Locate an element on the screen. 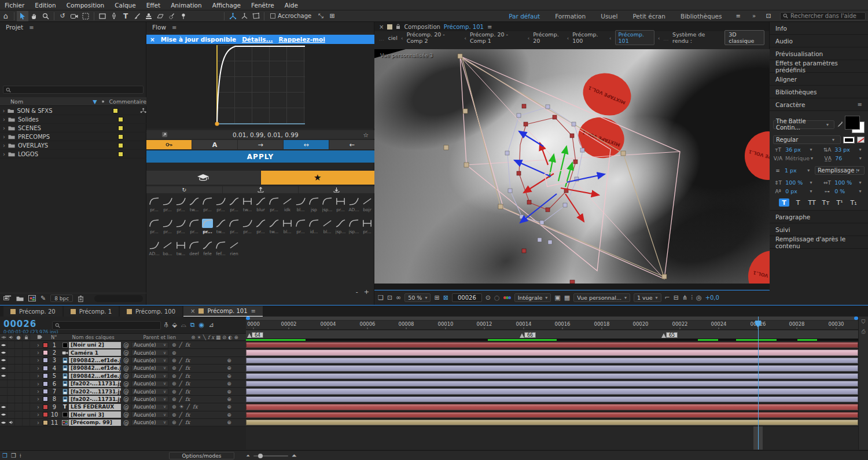 The height and width of the screenshot is (460, 868). collapsed-panel-tab: Remplissage d'après le contenu is located at coordinates (819, 242).